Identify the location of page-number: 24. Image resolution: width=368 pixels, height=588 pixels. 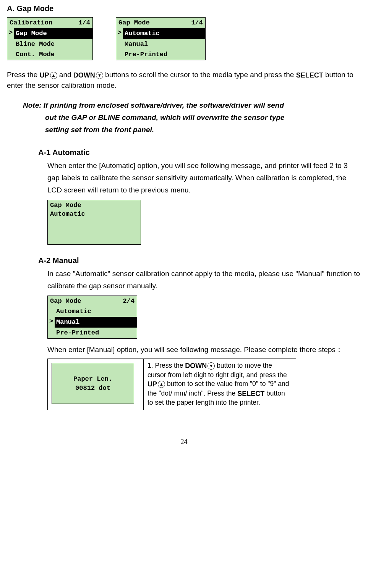
(184, 442).